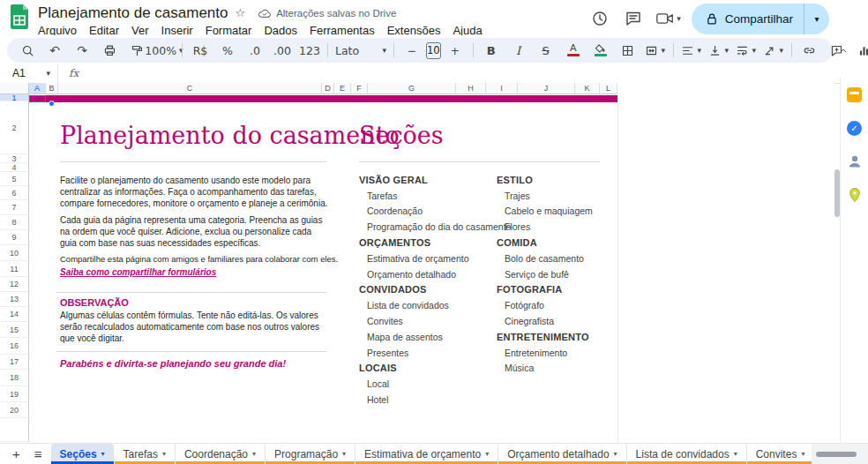 The image size is (868, 464). I want to click on share-forms-link: Saiba como compartilhar formulários, so click(138, 272).